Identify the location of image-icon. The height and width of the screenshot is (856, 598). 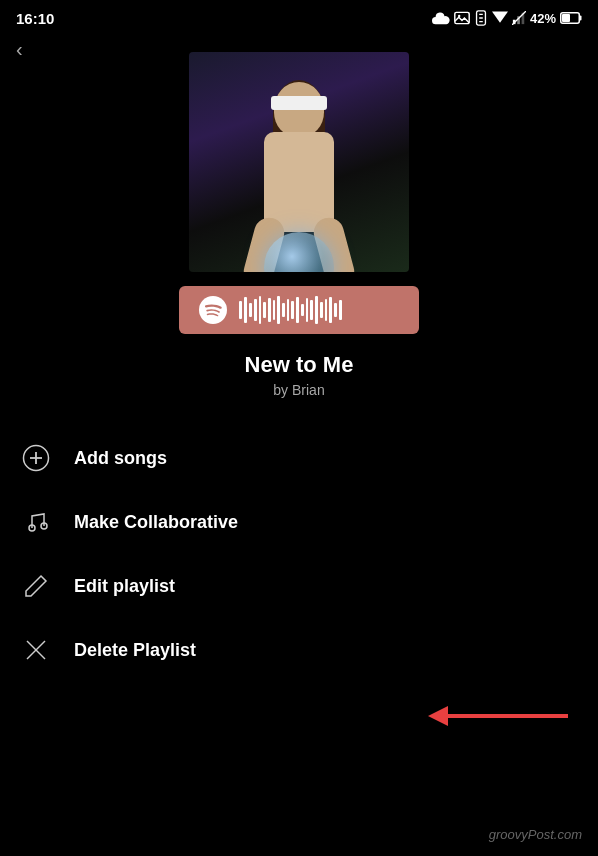
(462, 18).